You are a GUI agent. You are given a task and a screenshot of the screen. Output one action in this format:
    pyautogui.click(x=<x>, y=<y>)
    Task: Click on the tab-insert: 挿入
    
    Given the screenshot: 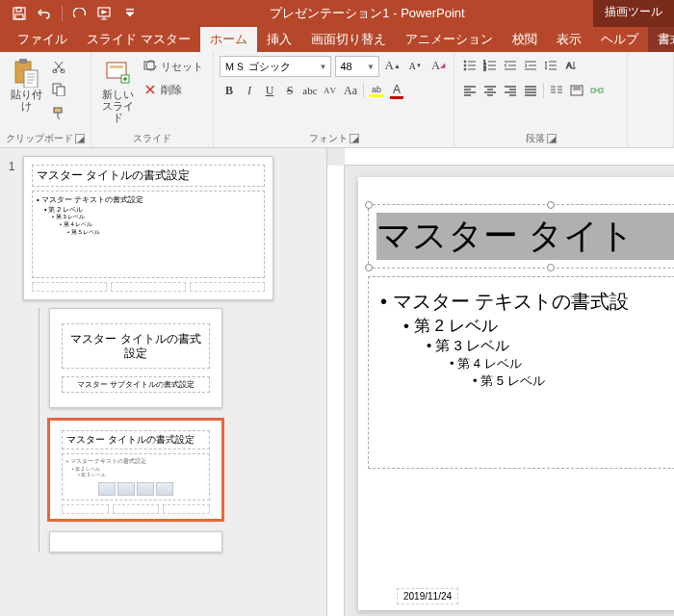 What is the action you would take?
    pyautogui.click(x=279, y=39)
    